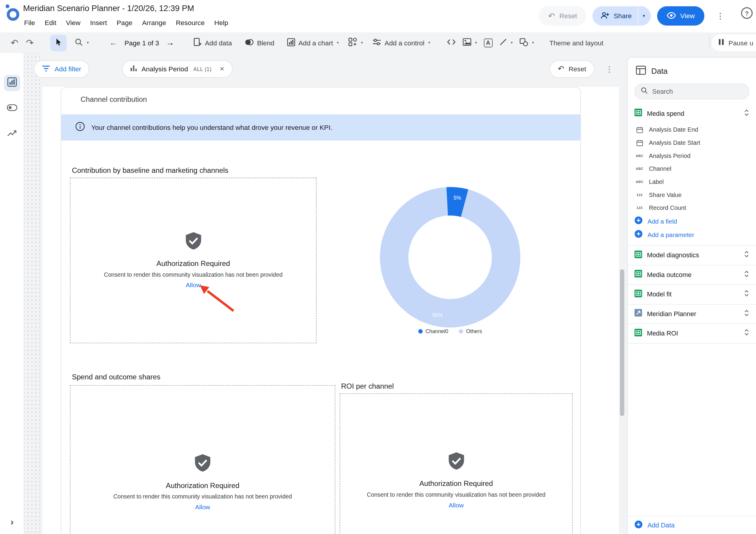  What do you see at coordinates (12, 522) in the screenshot?
I see `expand-rail-button: ›` at bounding box center [12, 522].